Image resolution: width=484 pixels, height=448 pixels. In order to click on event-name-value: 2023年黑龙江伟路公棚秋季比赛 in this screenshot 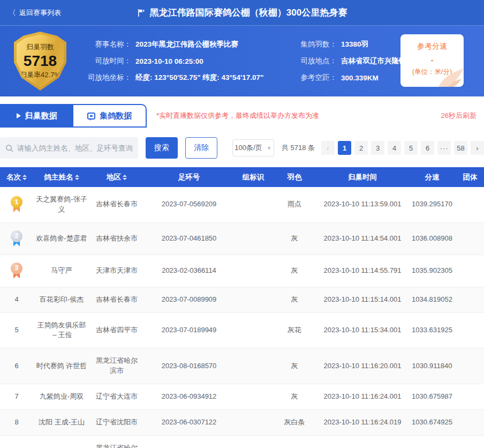, I will do `click(209, 44)`.